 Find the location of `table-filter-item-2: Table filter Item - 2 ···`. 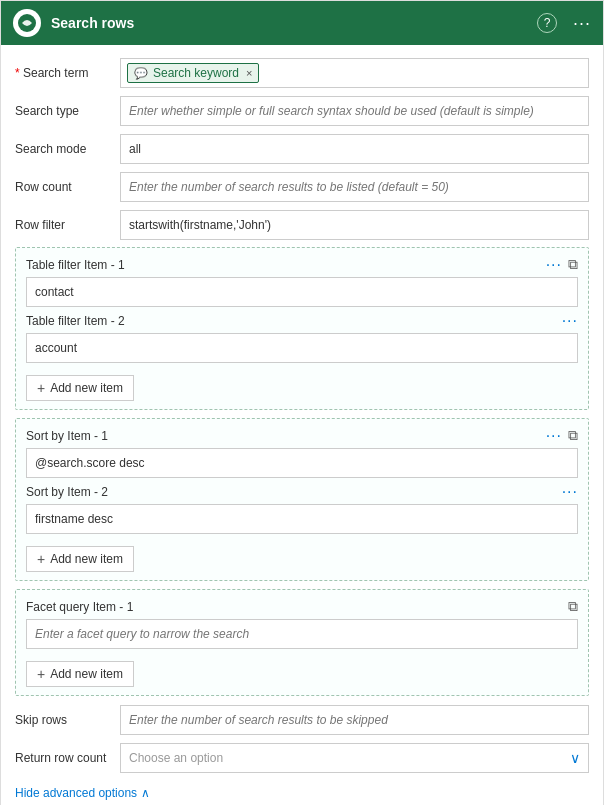

table-filter-item-2: Table filter Item - 2 ··· is located at coordinates (302, 338).